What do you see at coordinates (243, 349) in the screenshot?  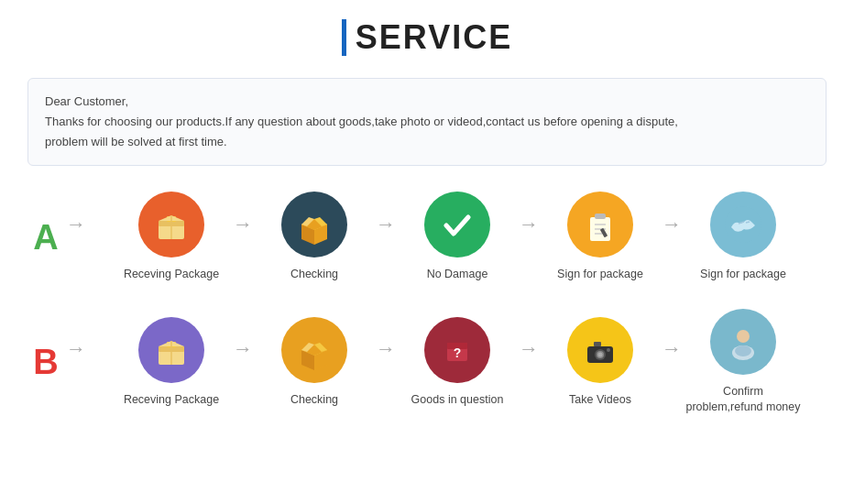 I see `arrow-b-1: →` at bounding box center [243, 349].